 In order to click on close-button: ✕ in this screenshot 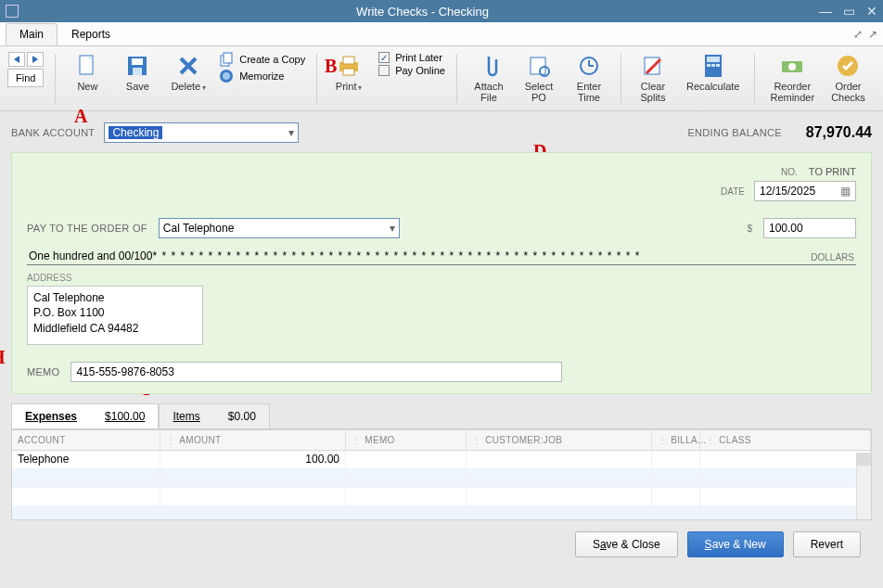, I will do `click(872, 11)`.